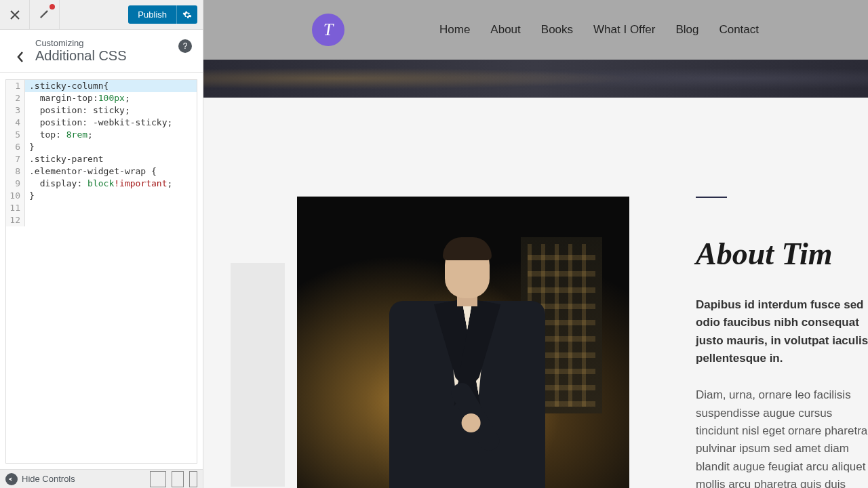 This screenshot has width=868, height=488. I want to click on code-content: position: -webkit-sticky;, so click(111, 123).